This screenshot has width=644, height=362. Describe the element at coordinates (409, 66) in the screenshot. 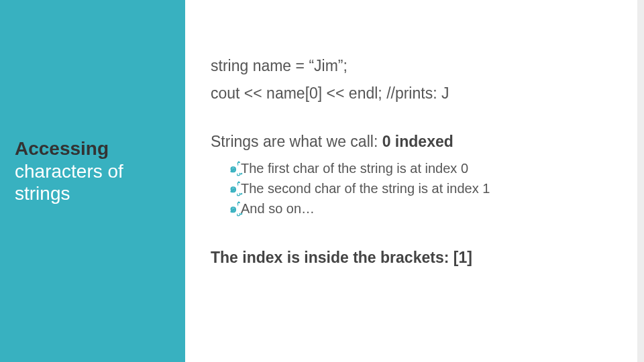

I see `code-line-1: string name = “Jim”;` at that location.